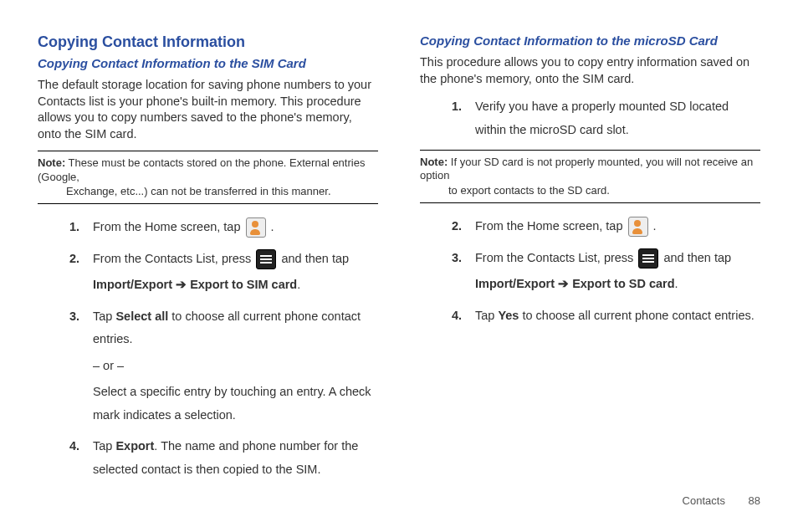 Image resolution: width=798 pixels, height=532 pixels. I want to click on page-footer: Contacts 88, so click(721, 500).